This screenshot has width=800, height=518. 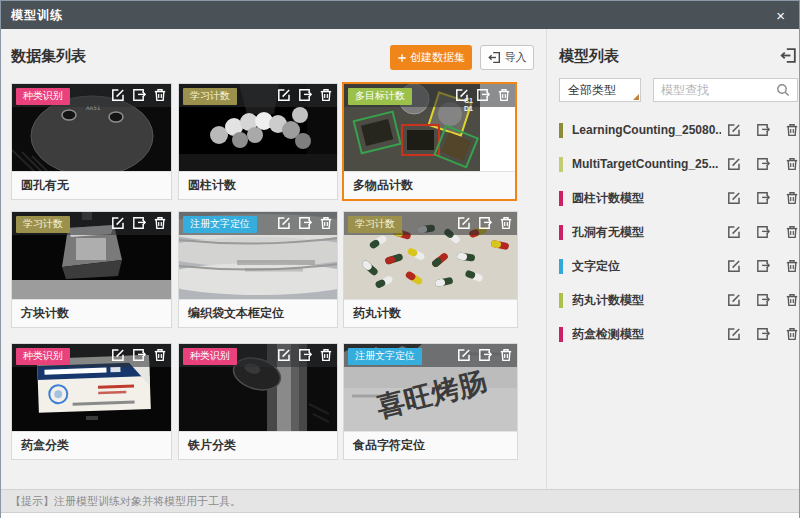 What do you see at coordinates (679, 198) in the screenshot?
I see `model-row: 圆柱计数模型` at bounding box center [679, 198].